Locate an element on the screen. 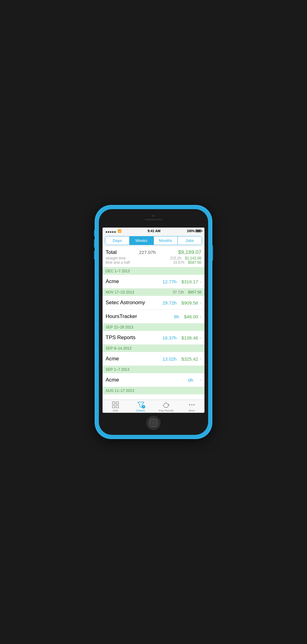 The image size is (307, 644). week-header-nov: NOV 17–23 2013 37.72h $957.58 is located at coordinates (154, 292).